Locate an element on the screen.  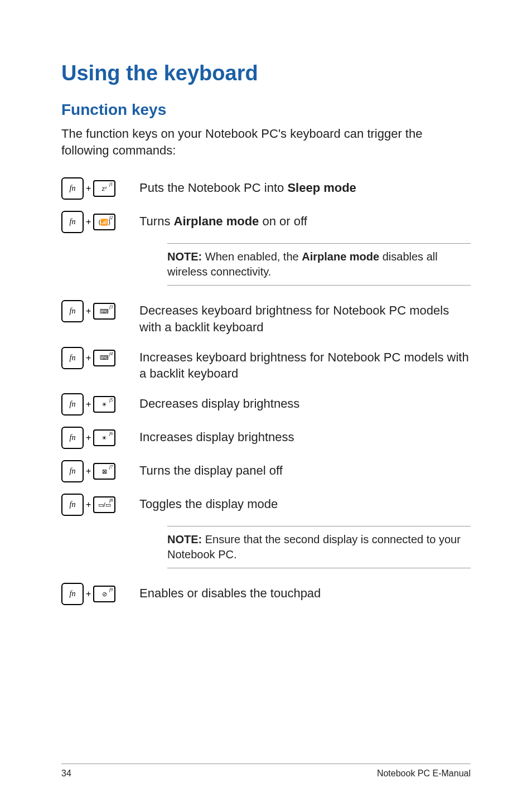
f4-description: Increases keyboard brightness for Notebo… is located at coordinates (305, 364).